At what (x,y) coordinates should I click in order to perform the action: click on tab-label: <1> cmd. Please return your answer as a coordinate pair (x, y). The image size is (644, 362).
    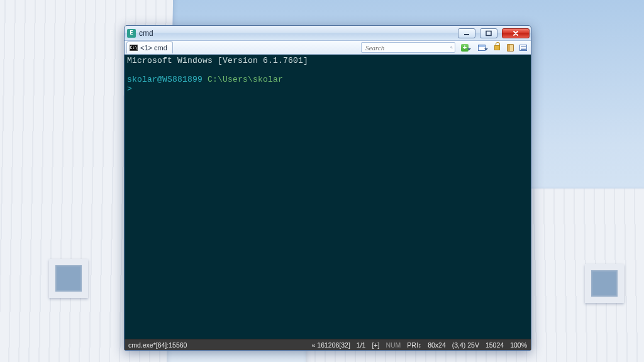
    Looking at the image, I should click on (153, 48).